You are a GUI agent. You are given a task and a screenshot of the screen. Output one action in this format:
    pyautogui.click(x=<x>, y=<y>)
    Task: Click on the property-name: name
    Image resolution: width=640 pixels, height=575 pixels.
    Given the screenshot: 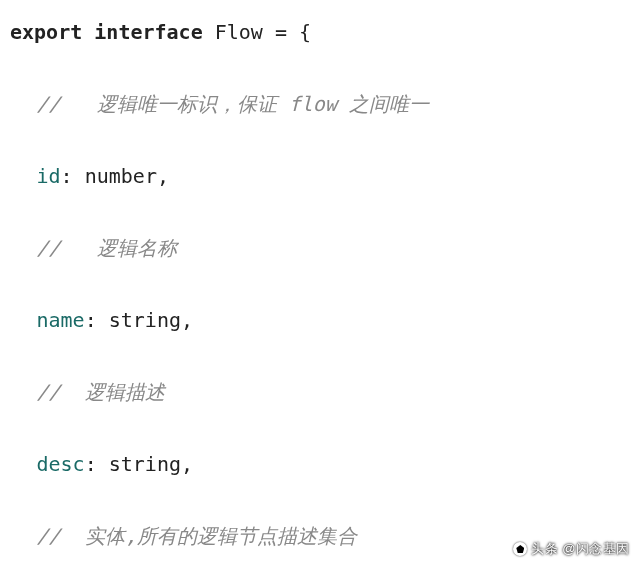 What is the action you would take?
    pyautogui.click(x=60, y=320)
    